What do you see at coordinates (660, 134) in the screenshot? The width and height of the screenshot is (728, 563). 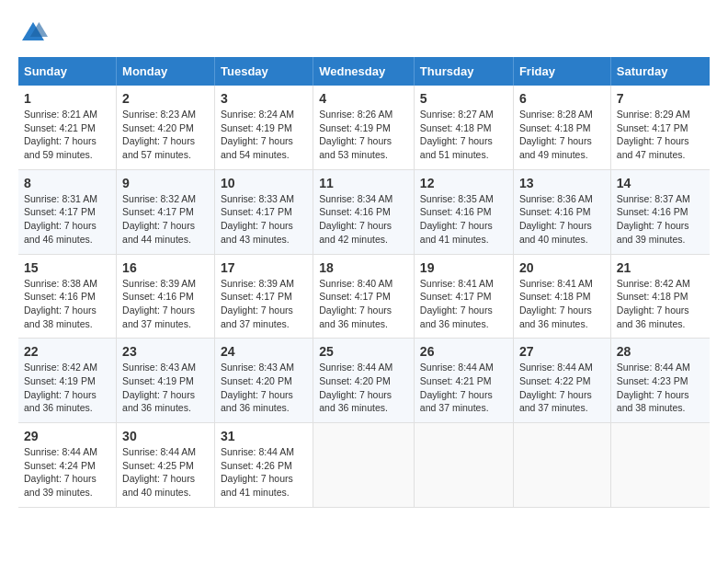 I see `cell-info: Sunrise: 8:29 AM Sunset: 4:17 PM Dayligh…` at bounding box center [660, 134].